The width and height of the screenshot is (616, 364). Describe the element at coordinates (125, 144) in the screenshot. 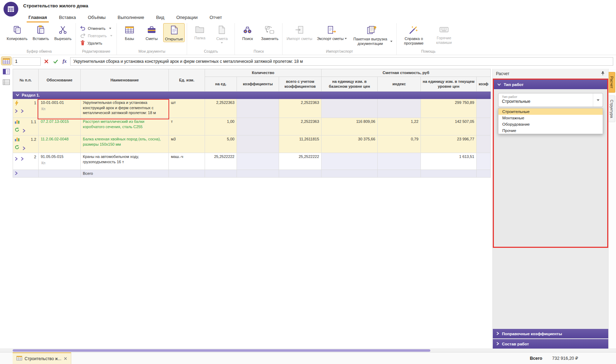

I see `name-cell: Балка клееная хвойных пород (ель, сосна)…` at that location.